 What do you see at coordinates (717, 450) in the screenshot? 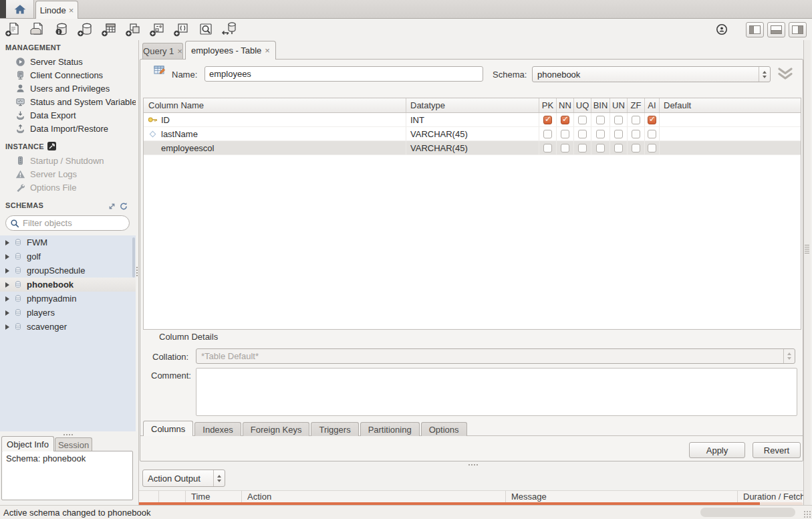
I see `apply-button: Apply` at bounding box center [717, 450].